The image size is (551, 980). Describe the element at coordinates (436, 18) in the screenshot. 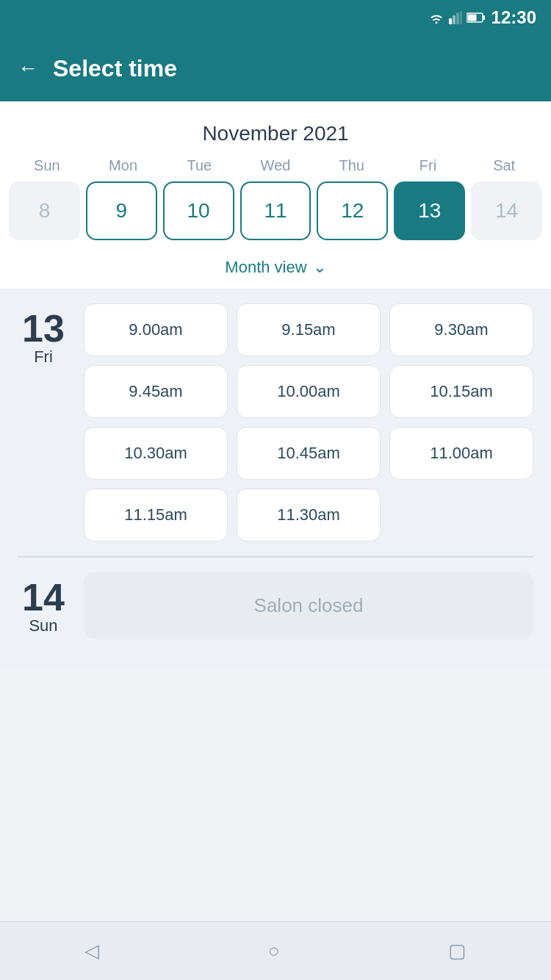

I see `wifi-icon` at that location.